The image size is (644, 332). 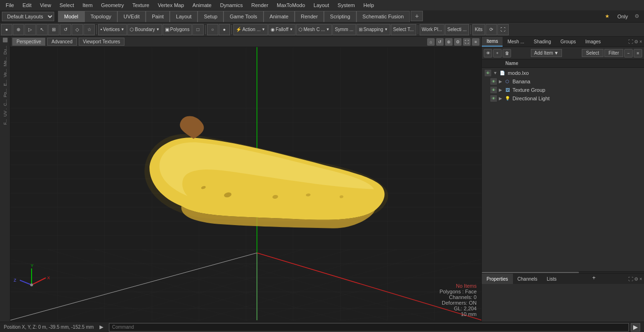 I want to click on fullscreen-icon: ⛶, so click(x=503, y=30).